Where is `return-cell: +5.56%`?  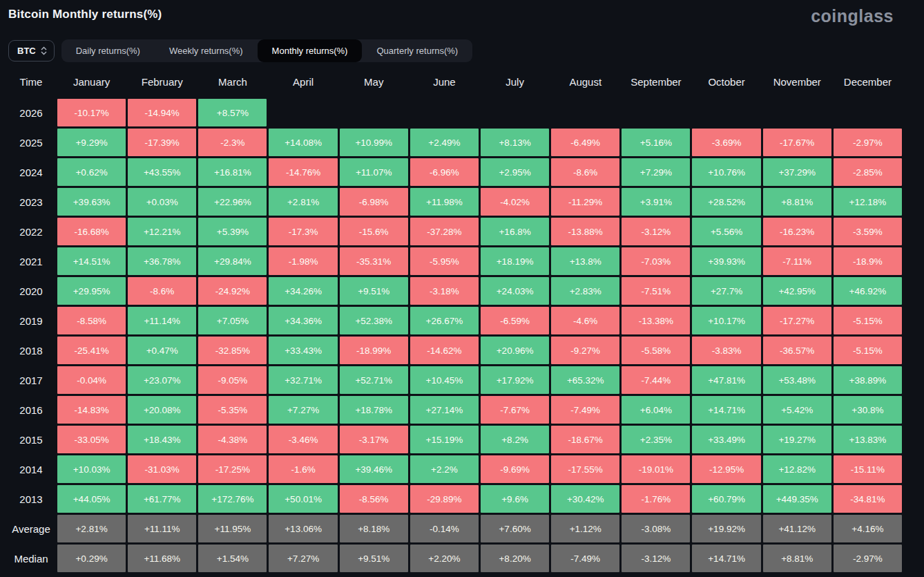
return-cell: +5.56% is located at coordinates (726, 231).